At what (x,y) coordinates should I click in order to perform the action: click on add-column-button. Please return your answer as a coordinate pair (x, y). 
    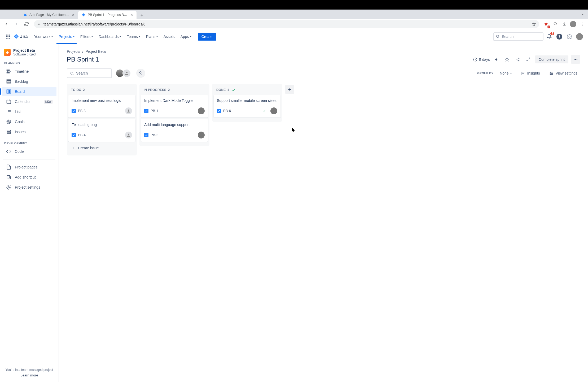
    Looking at the image, I should click on (290, 89).